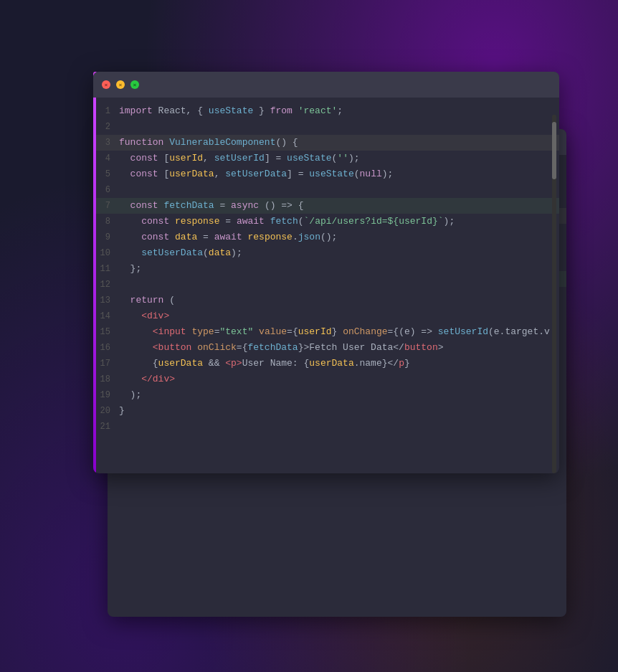 The image size is (618, 672). Describe the element at coordinates (106, 427) in the screenshot. I see `line-number: 21` at that location.